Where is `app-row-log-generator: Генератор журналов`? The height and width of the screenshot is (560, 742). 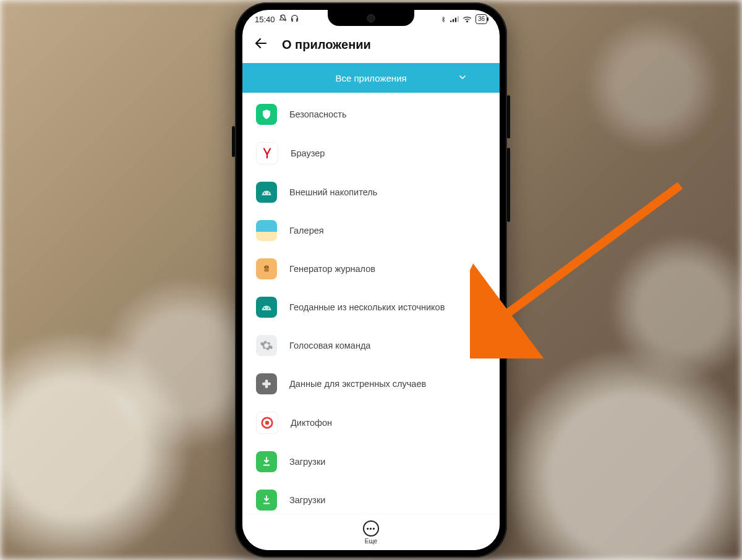 app-row-log-generator: Генератор журналов is located at coordinates (371, 269).